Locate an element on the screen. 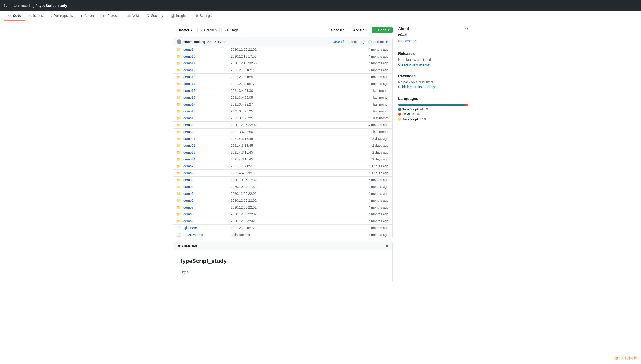  tab-security-label: Security is located at coordinates (157, 16).